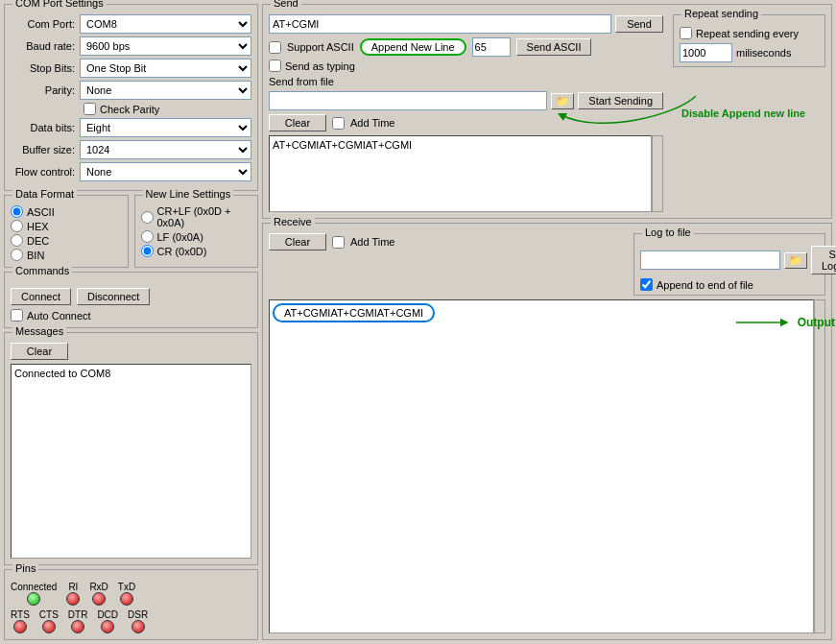 The width and height of the screenshot is (836, 644). Describe the element at coordinates (20, 614) in the screenshot. I see `pin-rts-label: RTS` at that location.